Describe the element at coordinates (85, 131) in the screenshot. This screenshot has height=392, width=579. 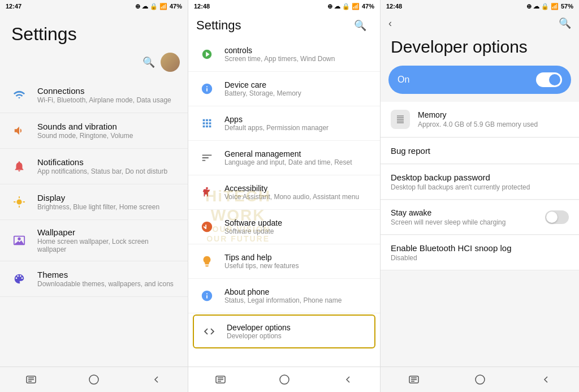
I see `sounds-text: Sounds and vibration Sound mode, Rington…` at that location.